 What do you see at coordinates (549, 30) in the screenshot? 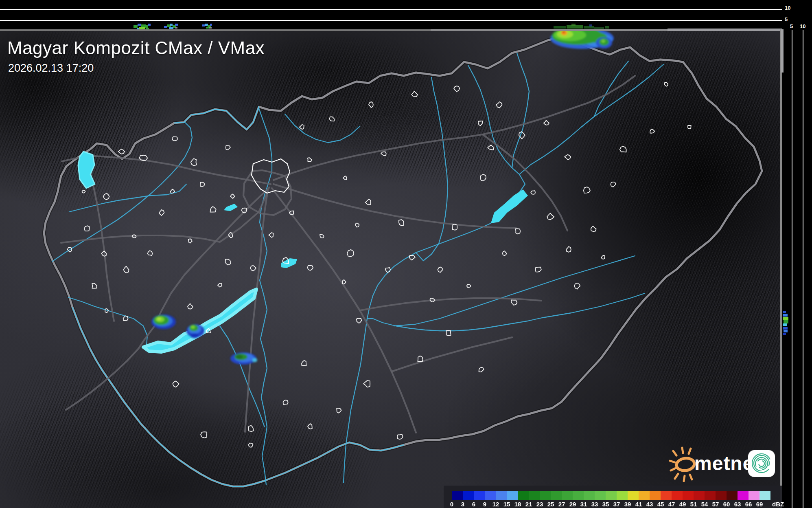
I see `map-top-border-mid` at bounding box center [549, 30].